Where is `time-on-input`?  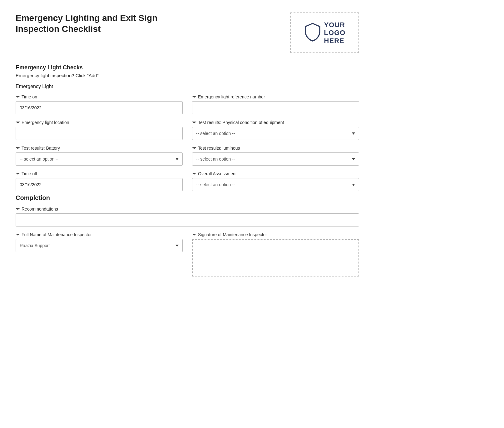 time-on-input is located at coordinates (99, 108).